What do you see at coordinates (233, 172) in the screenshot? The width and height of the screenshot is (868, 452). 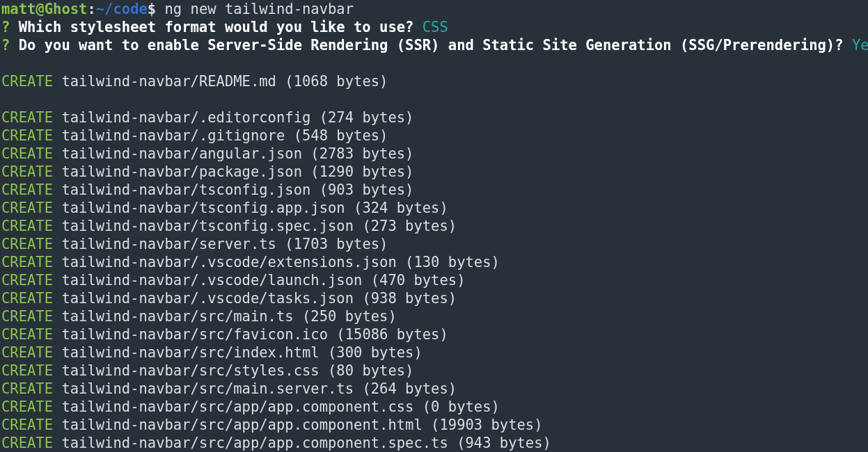 I see `file-path: tailwind-navbar/package.json (1290 bytes…` at bounding box center [233, 172].